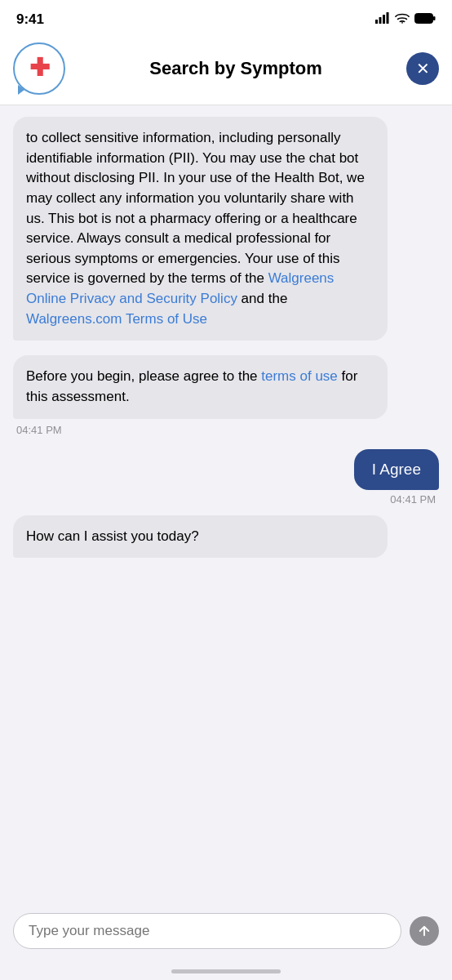 The width and height of the screenshot is (452, 980). I want to click on send-button, so click(424, 931).